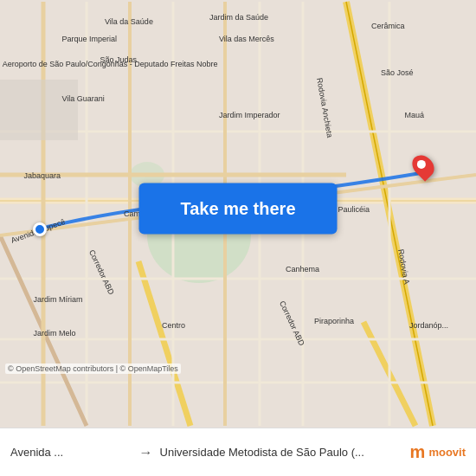 The image size is (476, 476). I want to click on origin-marker, so click(40, 229).